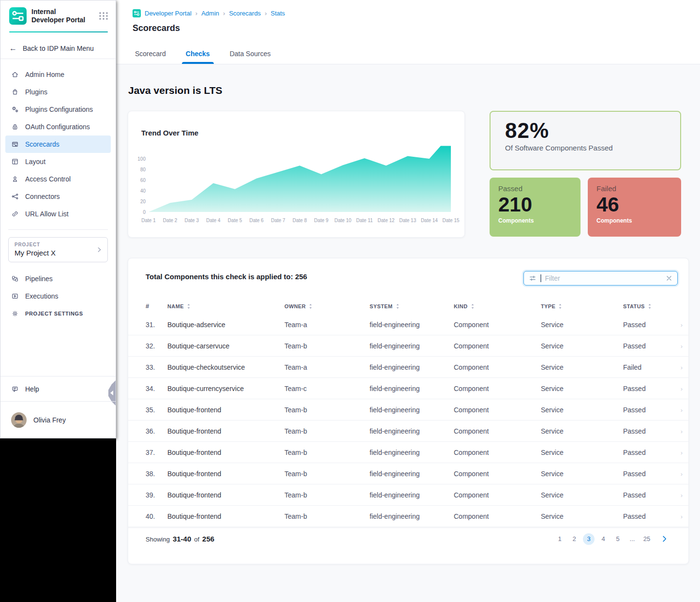 The width and height of the screenshot is (700, 602). What do you see at coordinates (213, 221) in the screenshot?
I see `svg-text: Date 4` at bounding box center [213, 221].